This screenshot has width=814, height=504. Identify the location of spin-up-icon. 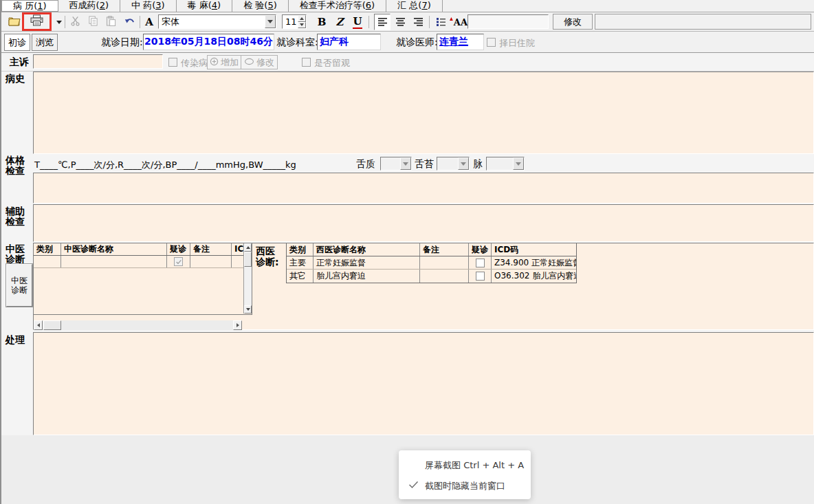
(302, 19).